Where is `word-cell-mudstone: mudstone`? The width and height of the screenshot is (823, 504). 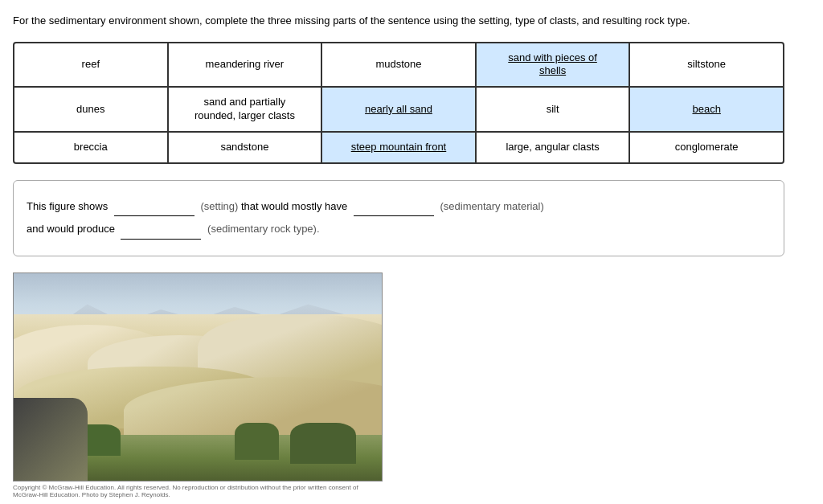 word-cell-mudstone: mudstone is located at coordinates (399, 65).